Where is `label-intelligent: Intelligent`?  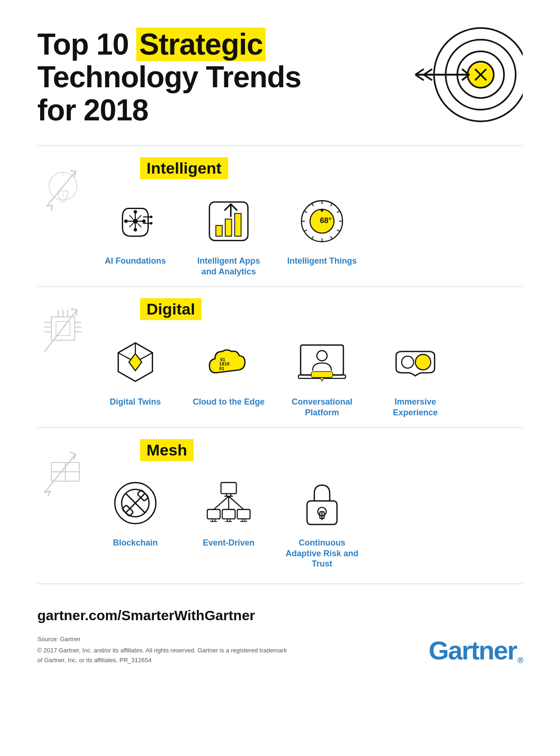
label-intelligent: Intelligent is located at coordinates (184, 168).